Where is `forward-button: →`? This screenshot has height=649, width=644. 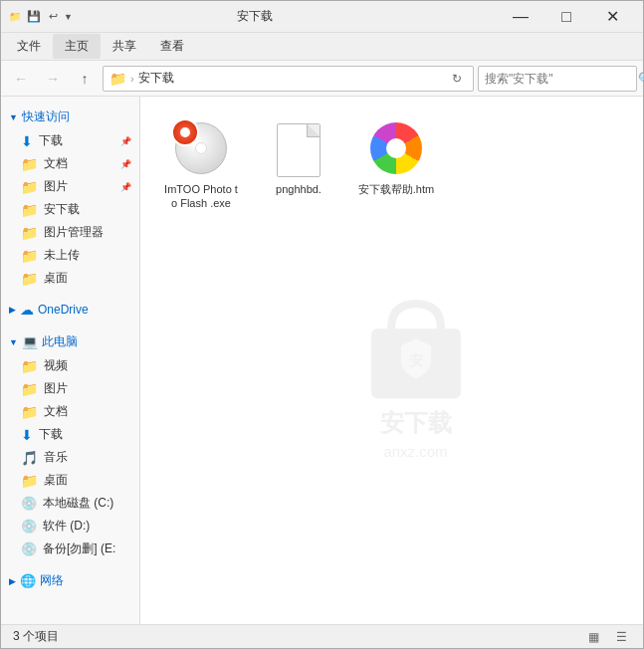
forward-button: → is located at coordinates (53, 79).